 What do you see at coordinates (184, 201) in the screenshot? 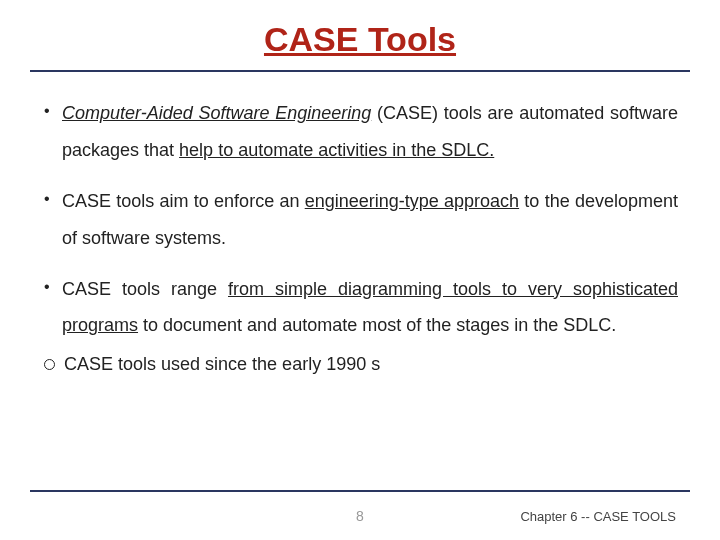
I see `bullet-2-pre: CASE tools aim to enforce an` at bounding box center [184, 201].